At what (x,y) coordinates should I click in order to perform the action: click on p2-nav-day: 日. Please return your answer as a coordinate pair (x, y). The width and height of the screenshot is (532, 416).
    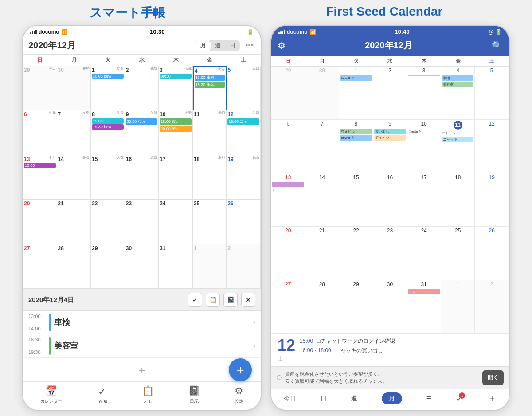
    Looking at the image, I should click on (324, 399).